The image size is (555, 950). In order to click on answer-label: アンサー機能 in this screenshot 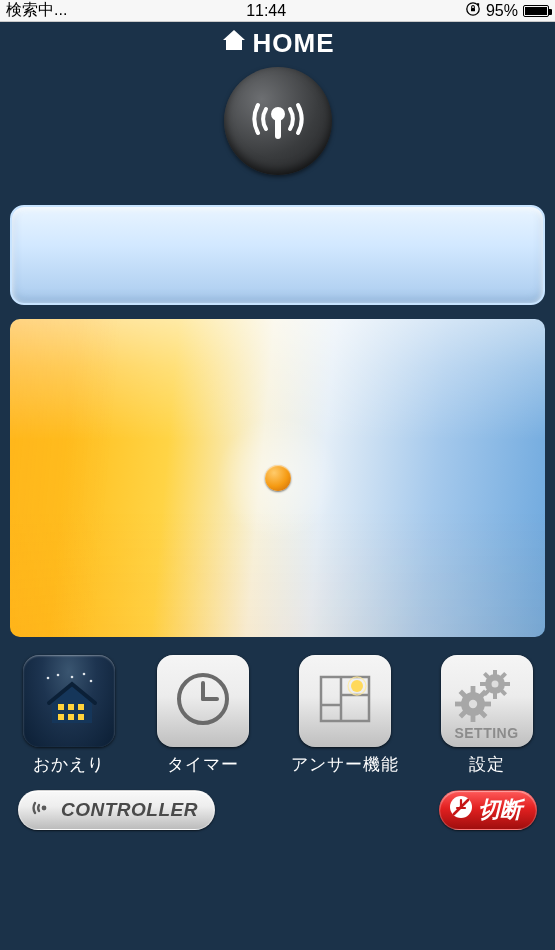, I will do `click(345, 764)`.